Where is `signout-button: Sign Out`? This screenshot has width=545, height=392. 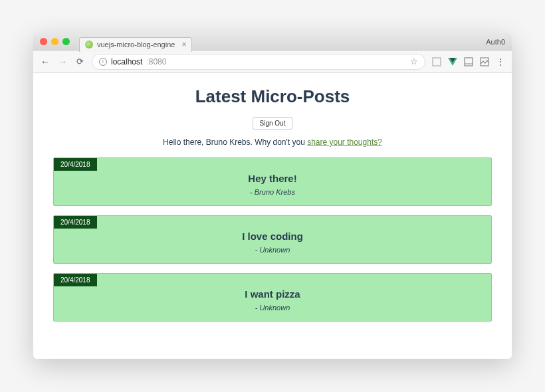 signout-button: Sign Out is located at coordinates (272, 124).